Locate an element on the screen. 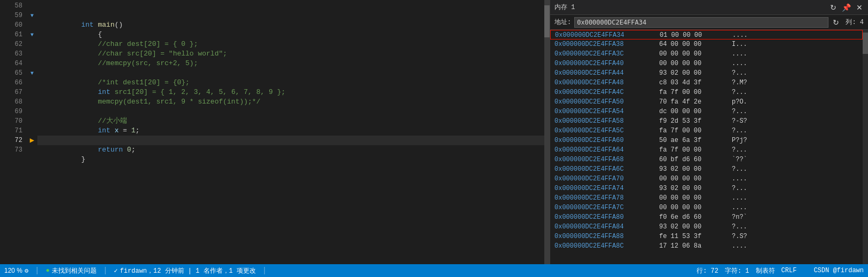  mem-chars: ?-S? is located at coordinates (739, 121).